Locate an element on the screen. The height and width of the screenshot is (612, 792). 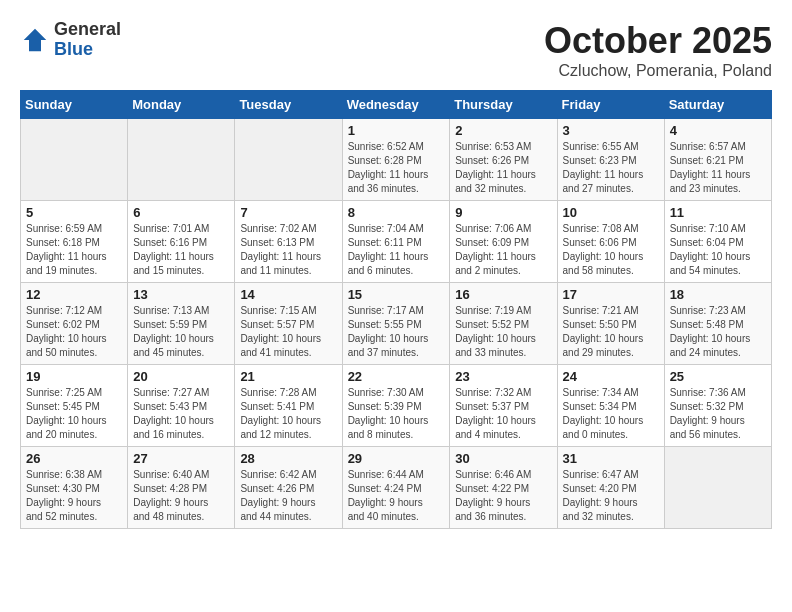
calendar-cell: 28Sunrise: 6:42 AM Sunset: 4:26 PM Dayli… is located at coordinates (288, 488).